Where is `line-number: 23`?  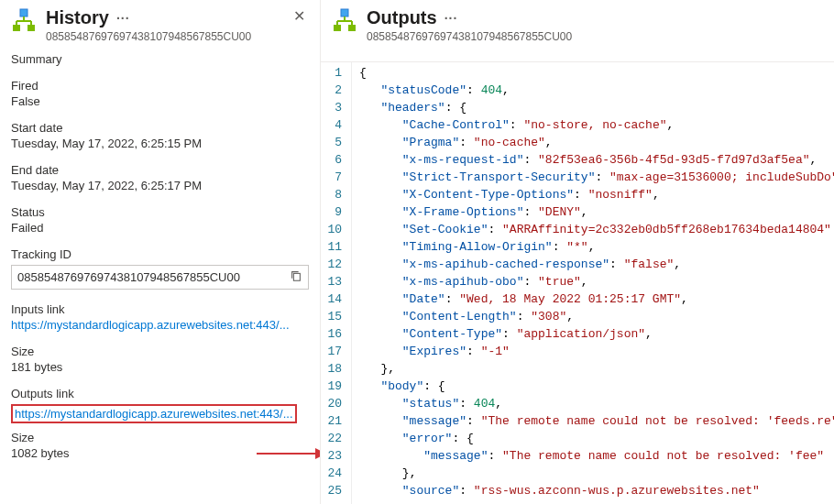 line-number: 23 is located at coordinates (334, 456).